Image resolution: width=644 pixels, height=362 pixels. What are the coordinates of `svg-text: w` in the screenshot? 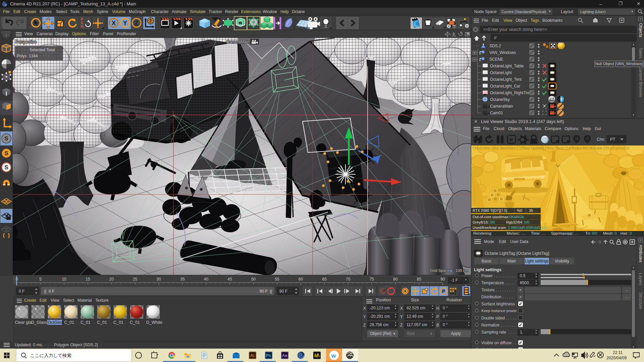 It's located at (333, 356).